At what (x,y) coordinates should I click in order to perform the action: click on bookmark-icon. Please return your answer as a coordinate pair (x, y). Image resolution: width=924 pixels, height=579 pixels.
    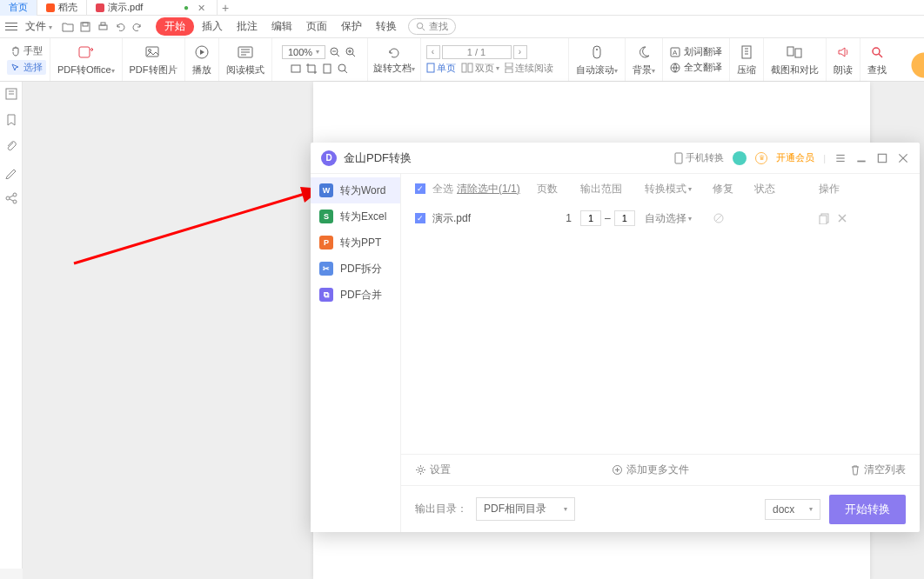
    Looking at the image, I should click on (11, 120).